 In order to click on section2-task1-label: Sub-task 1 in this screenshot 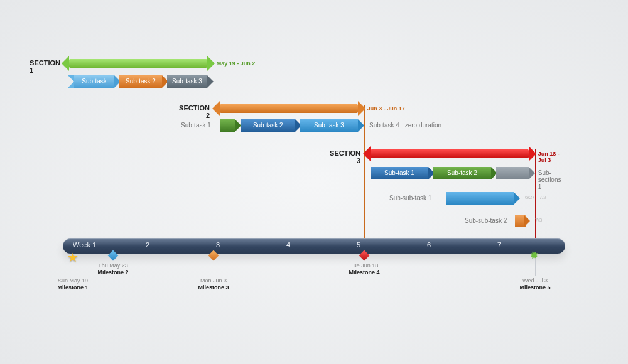, I will do `click(196, 126)`.